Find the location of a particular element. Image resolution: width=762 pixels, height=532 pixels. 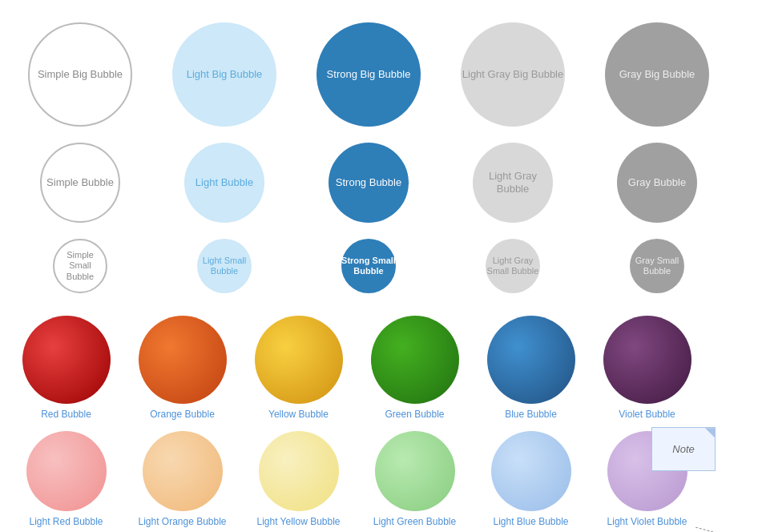

bubble-light-blue-bubble is located at coordinates (531, 471).